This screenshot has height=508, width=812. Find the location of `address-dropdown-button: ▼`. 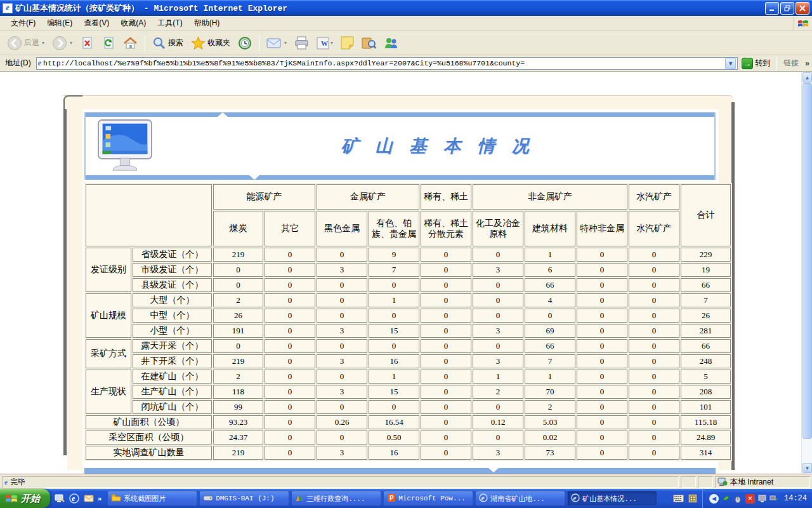

address-dropdown-button: ▼ is located at coordinates (731, 64).